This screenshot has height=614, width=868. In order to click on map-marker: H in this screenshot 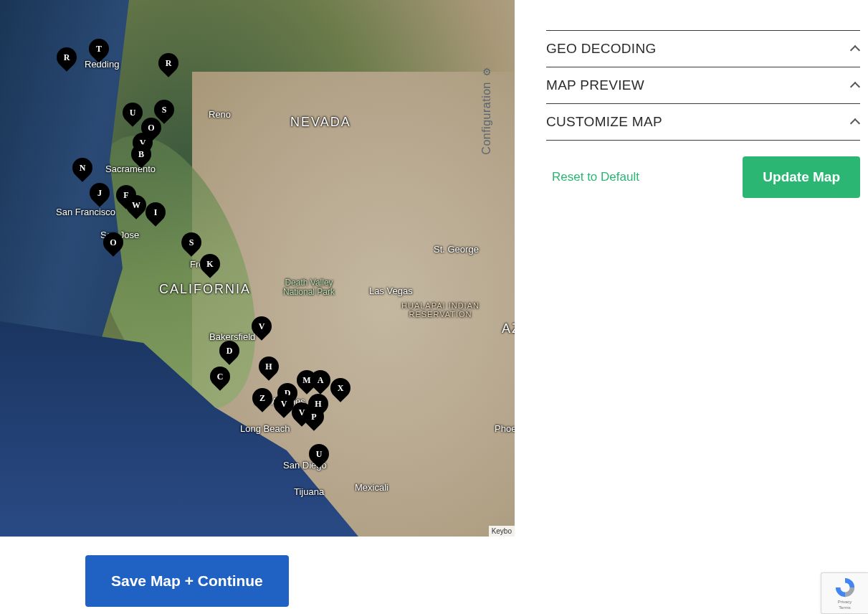, I will do `click(269, 367)`.